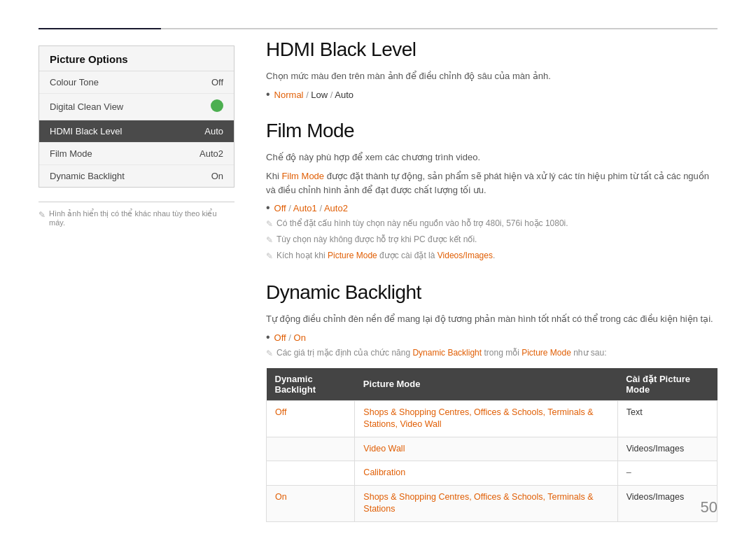 This screenshot has height=534, width=756. I want to click on film-note-3: ✎ Kích hoạt khi Picture Mode được cài đặ…, so click(491, 256).